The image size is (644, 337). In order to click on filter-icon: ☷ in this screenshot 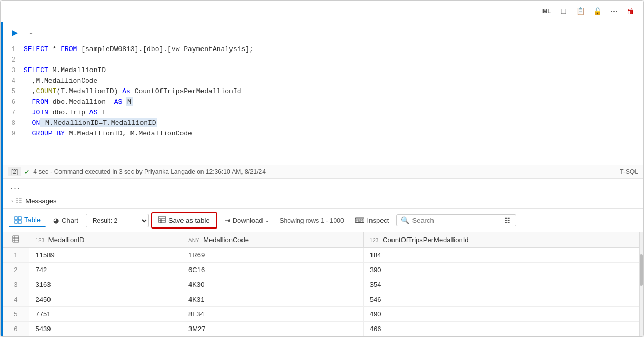, I will do `click(507, 220)`.